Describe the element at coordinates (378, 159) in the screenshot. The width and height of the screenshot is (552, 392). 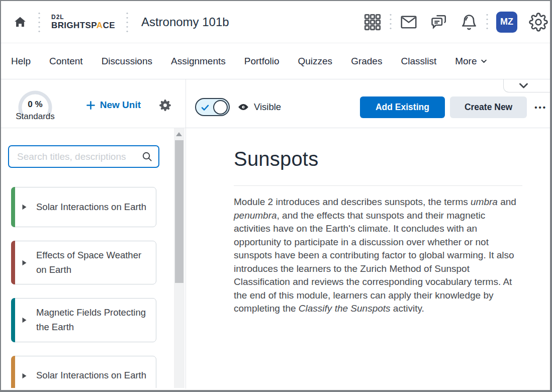
I see `module-title: Sunspots` at that location.